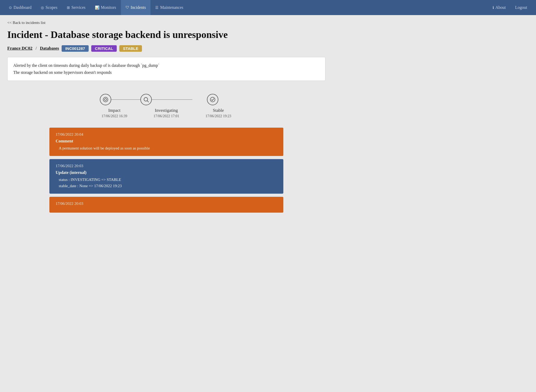 The height and width of the screenshot is (392, 536). What do you see at coordinates (157, 8) in the screenshot?
I see `maintenances-icon: ☰` at bounding box center [157, 8].